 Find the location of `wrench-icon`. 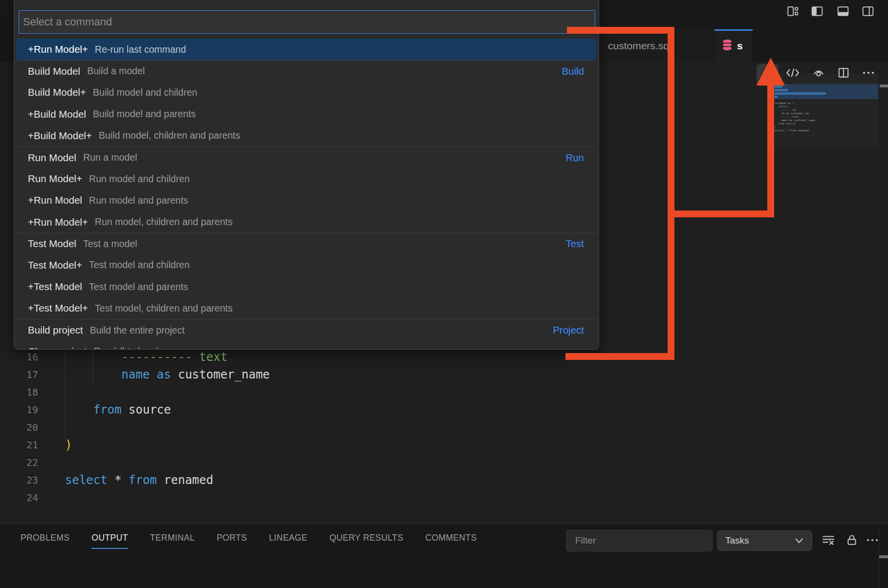

wrench-icon is located at coordinates (767, 75).